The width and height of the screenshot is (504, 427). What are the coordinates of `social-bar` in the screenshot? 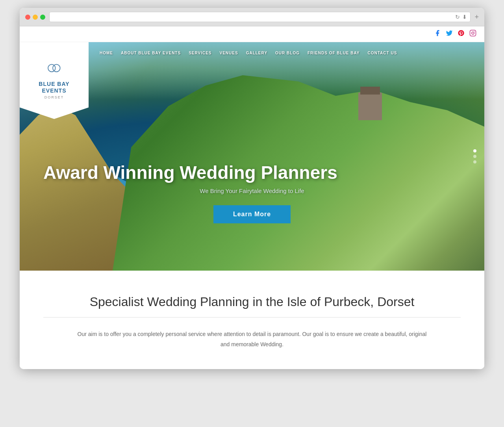 It's located at (252, 34).